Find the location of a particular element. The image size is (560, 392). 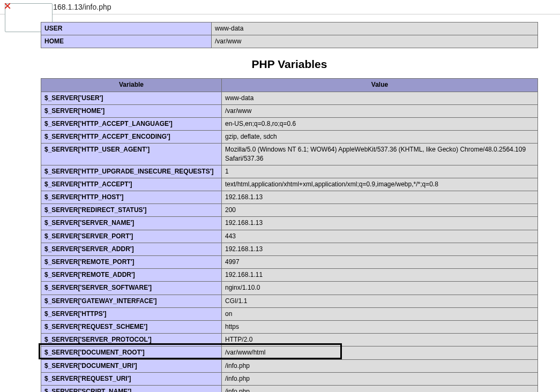

table-row: $_SERVER['SERVER_SOFTWARE']nginx/1.10.0 is located at coordinates (289, 288).